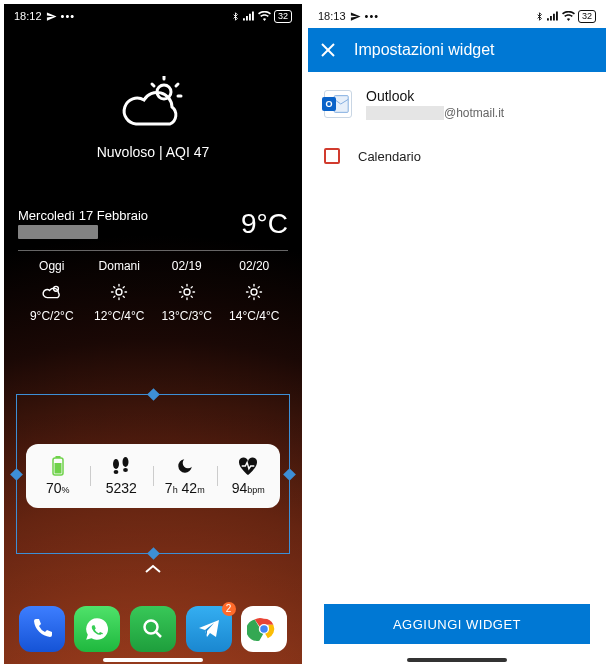  Describe the element at coordinates (52, 266) in the screenshot. I see `forecast-label: Oggi` at that location.